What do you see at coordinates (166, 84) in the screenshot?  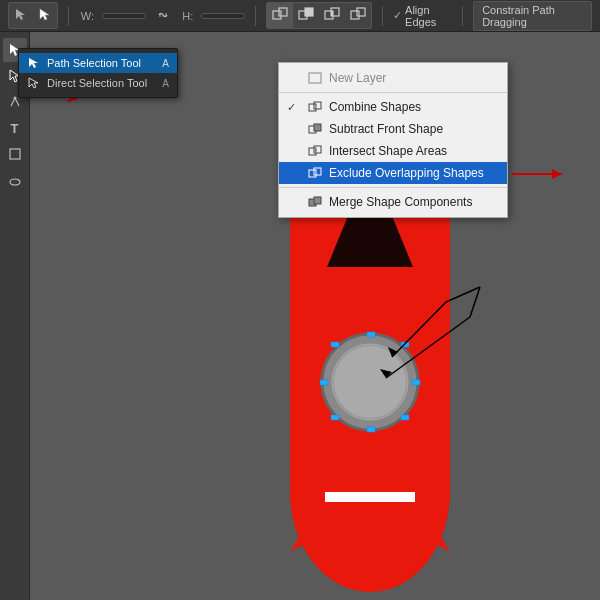 I see `direct-sel-shortcut: A` at bounding box center [166, 84].